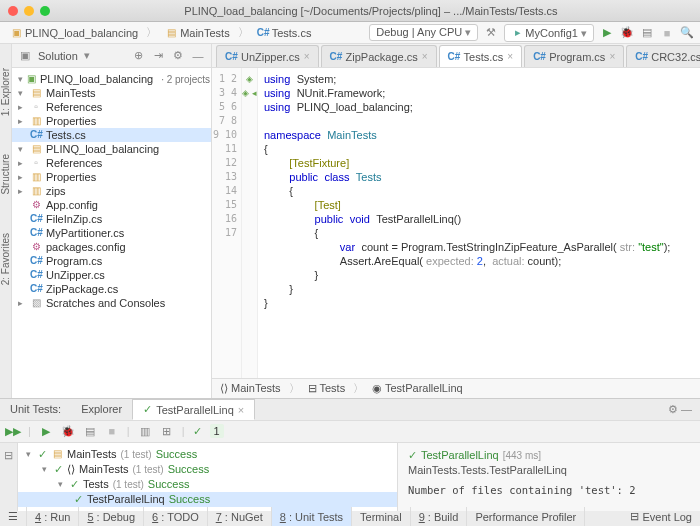 This screenshot has width=700, height=526. Describe the element at coordinates (250, 388) in the screenshot. I see `crumb-namespace: ⟨⟩ MainTests` at that location.